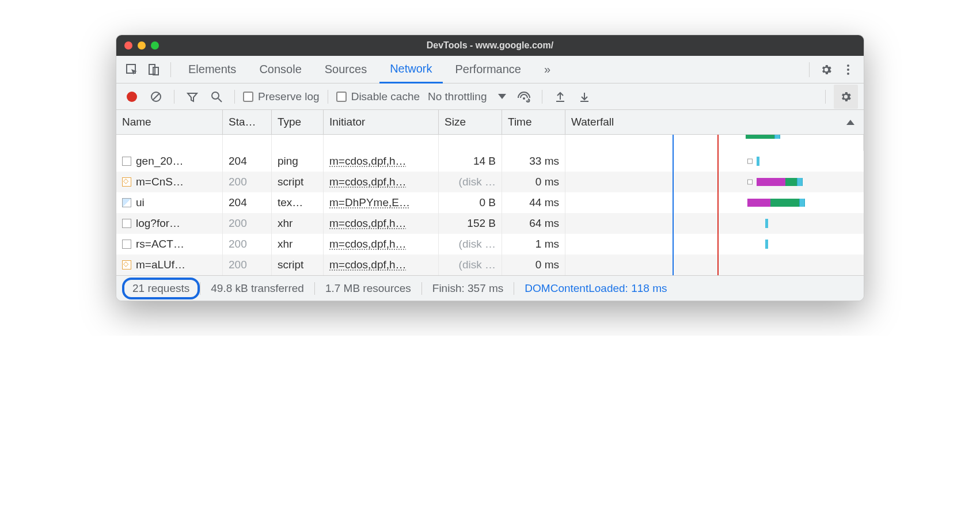 The image size is (980, 524). Describe the element at coordinates (468, 288) in the screenshot. I see `status-finish: Finish: 357 ms` at that location.